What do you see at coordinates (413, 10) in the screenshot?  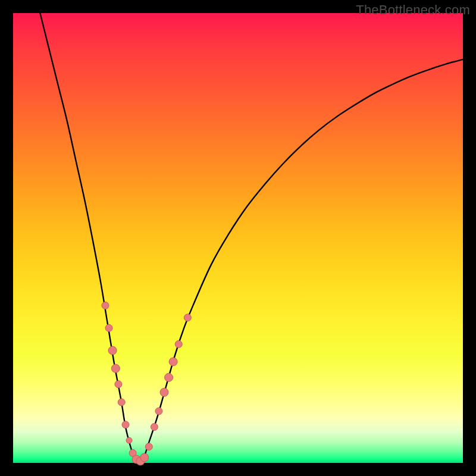 I see `watermark-text: TheBottleneck.com` at bounding box center [413, 10].